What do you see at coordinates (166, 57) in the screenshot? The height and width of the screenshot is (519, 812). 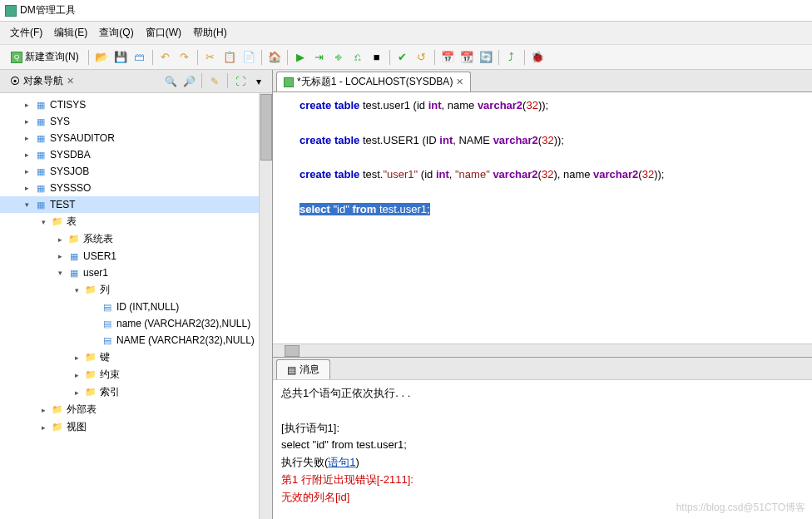 I see `undo-icon: ↶` at bounding box center [166, 57].